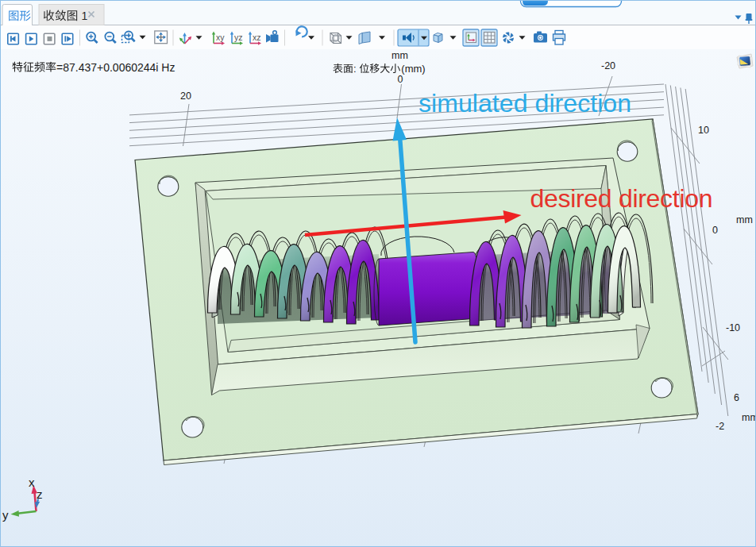  What do you see at coordinates (257, 37) in the screenshot?
I see `svg-text: xz` at bounding box center [257, 37].